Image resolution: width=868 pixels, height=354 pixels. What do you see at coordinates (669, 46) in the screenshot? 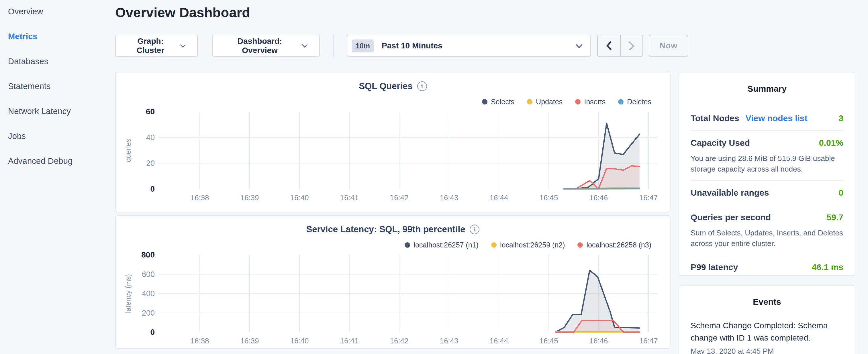
I see `time-now-button: Now` at bounding box center [669, 46].